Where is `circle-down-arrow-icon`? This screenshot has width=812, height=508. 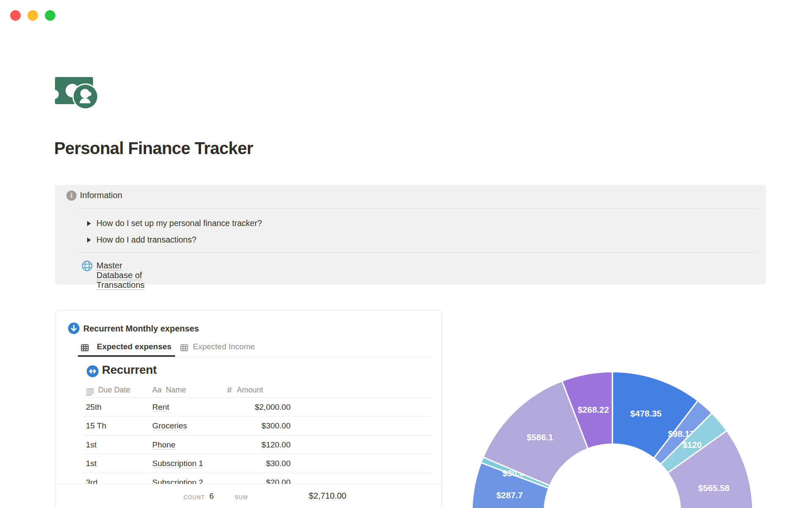 circle-down-arrow-icon is located at coordinates (74, 329).